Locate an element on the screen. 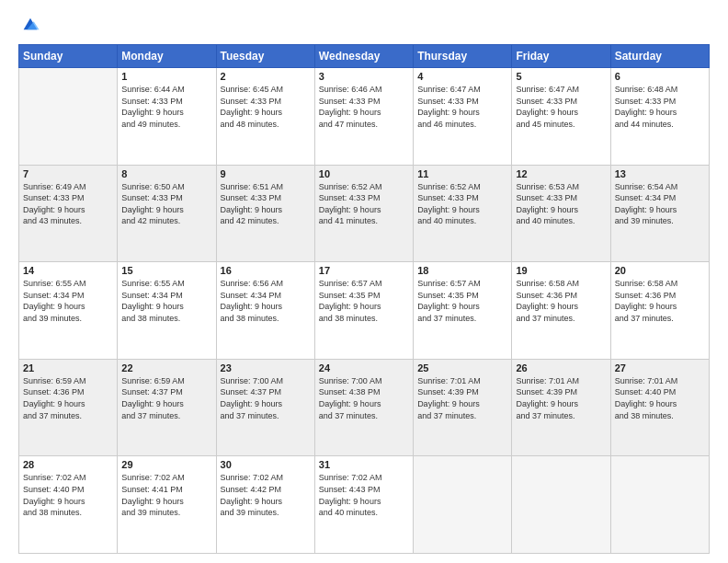 Image resolution: width=728 pixels, height=563 pixels. calendar-header-row: SundayMondayTuesdayWednesdayThursdayFrid… is located at coordinates (364, 57).